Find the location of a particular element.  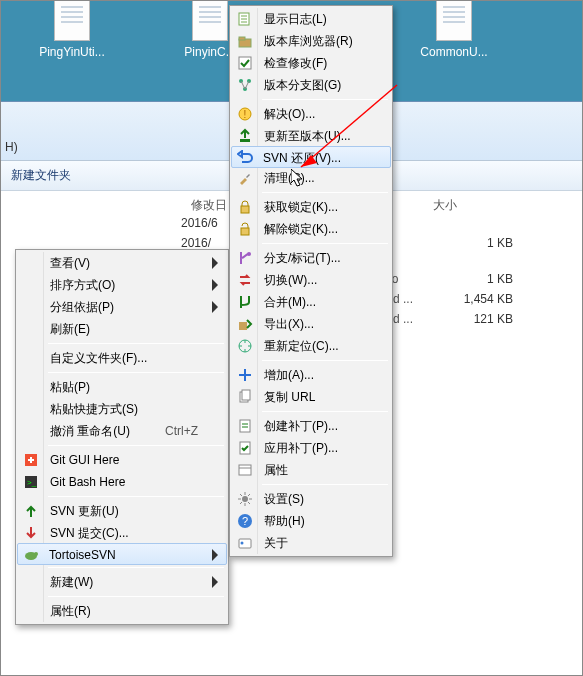

export-menu-item: 导出(X)... is located at coordinates (311, 324).